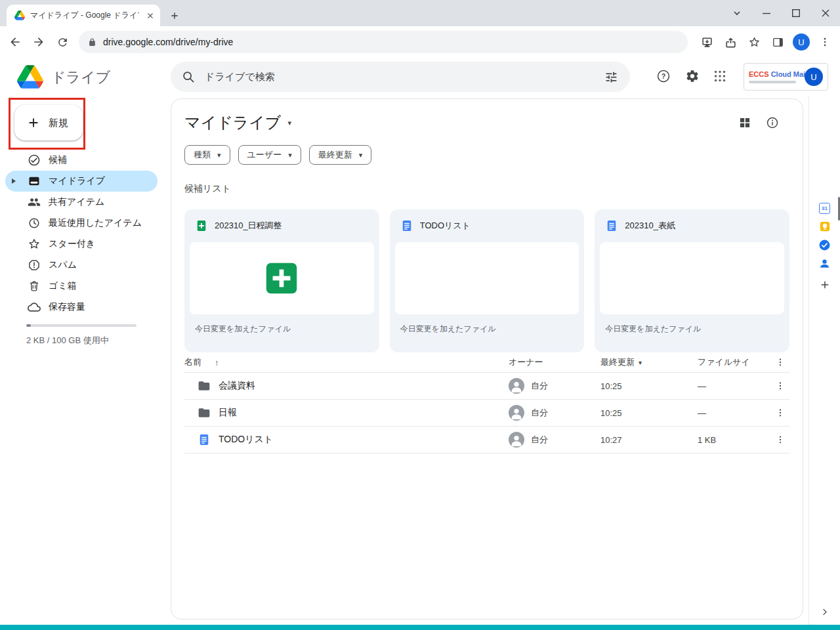  Describe the element at coordinates (789, 74) in the screenshot. I see `eccs-logo-blue: Cloud Mail` at that location.